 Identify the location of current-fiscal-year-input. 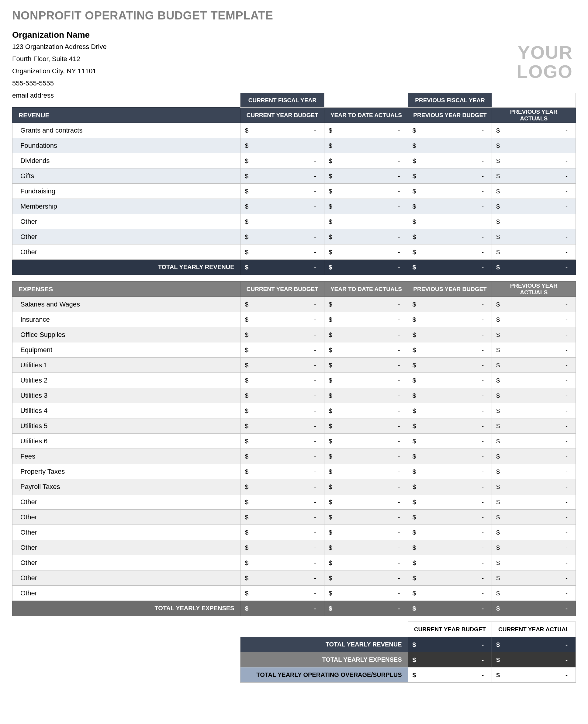
(366, 100).